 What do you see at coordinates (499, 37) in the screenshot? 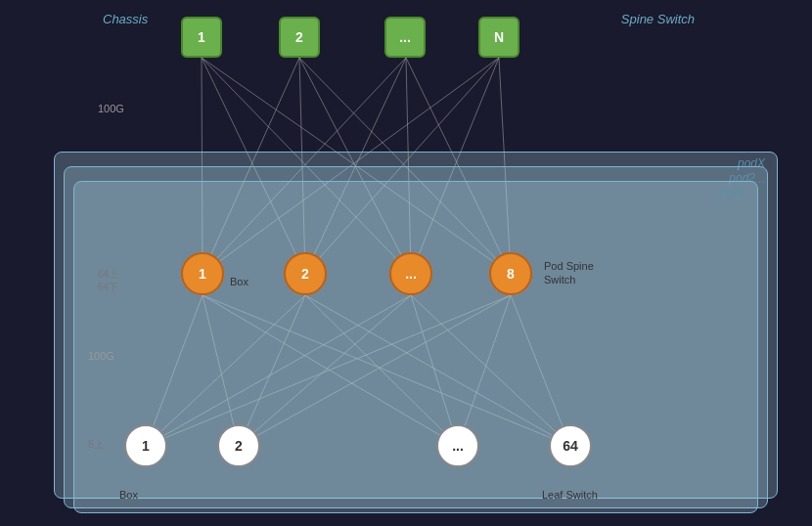
I see `spine-node-n: N` at bounding box center [499, 37].